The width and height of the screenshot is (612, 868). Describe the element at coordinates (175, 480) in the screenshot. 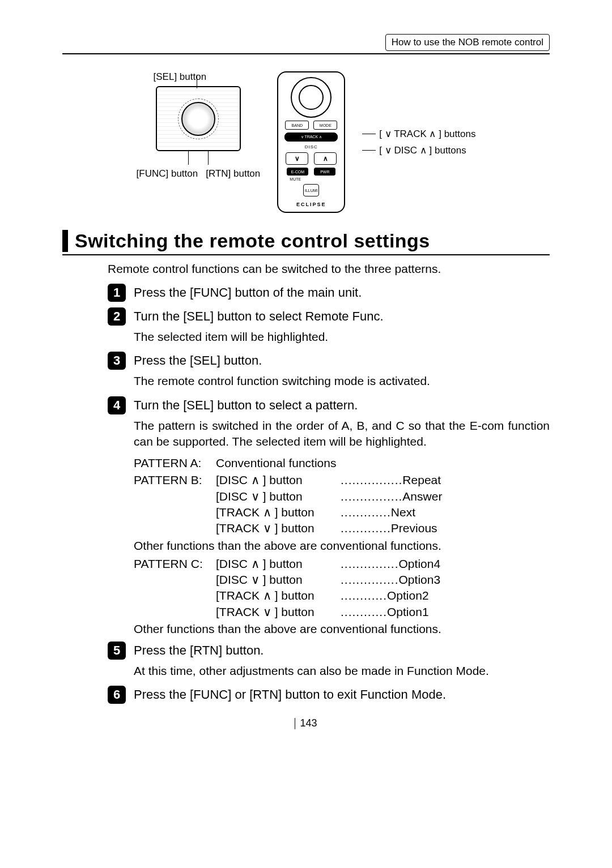

I see `pattern-b-label: PATTERN B:` at that location.